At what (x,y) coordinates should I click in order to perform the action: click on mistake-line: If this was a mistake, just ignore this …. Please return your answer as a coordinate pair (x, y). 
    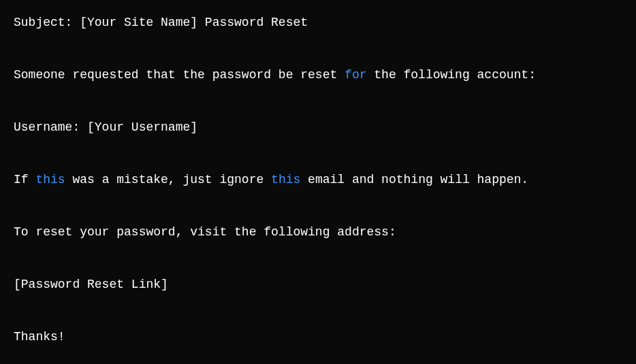
    Looking at the image, I should click on (318, 180).